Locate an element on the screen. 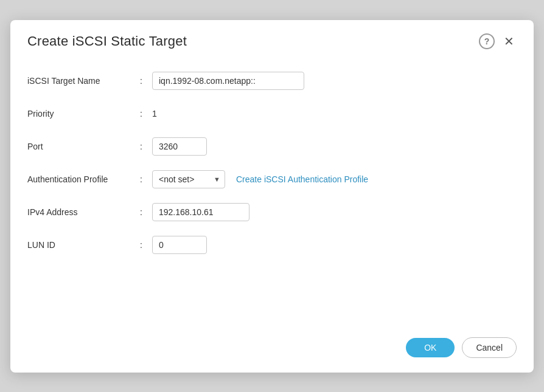  lun-id-value-container is located at coordinates (180, 245).